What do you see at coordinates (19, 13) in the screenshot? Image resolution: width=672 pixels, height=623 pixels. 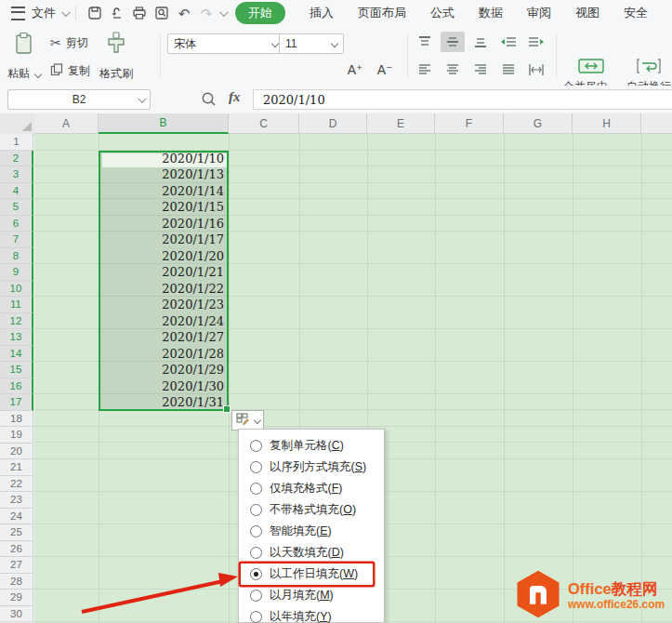 I see `hamburger-menu-icon` at bounding box center [19, 13].